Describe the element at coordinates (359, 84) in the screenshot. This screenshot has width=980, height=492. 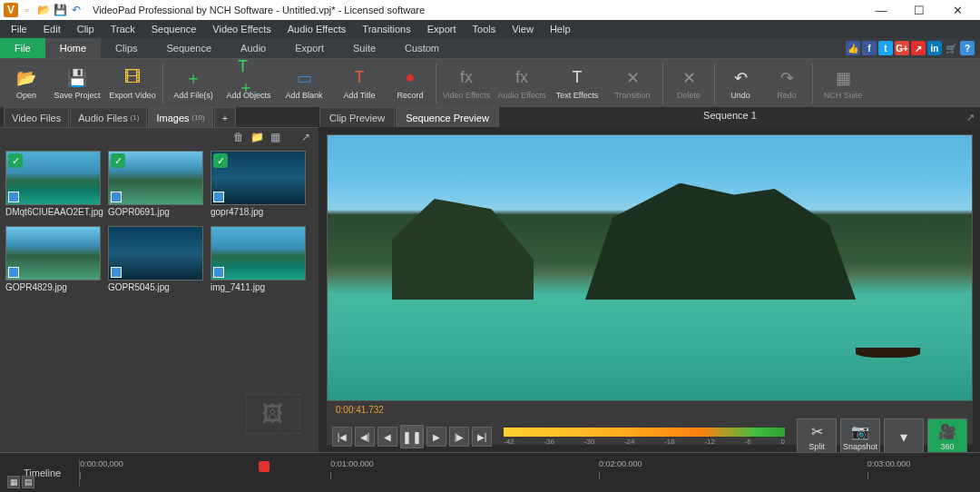
I see `add-title-button: TAdd Title` at that location.